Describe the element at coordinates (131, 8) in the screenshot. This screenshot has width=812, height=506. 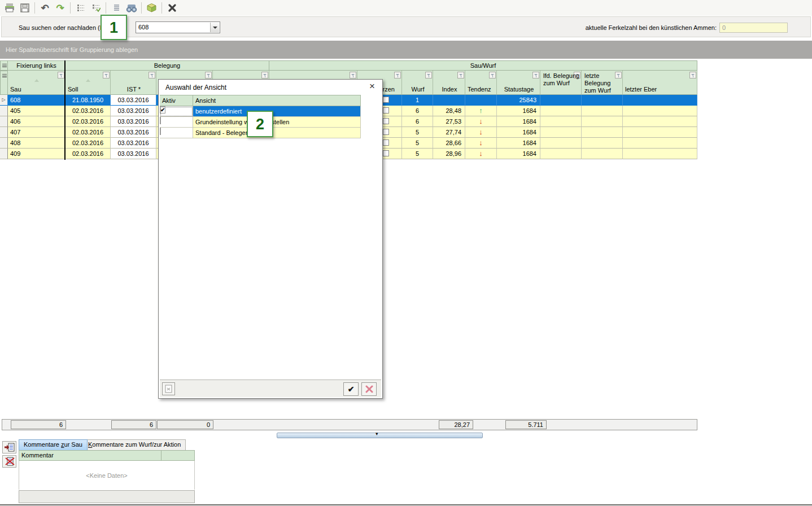
I see `search-binoculars-icon` at that location.